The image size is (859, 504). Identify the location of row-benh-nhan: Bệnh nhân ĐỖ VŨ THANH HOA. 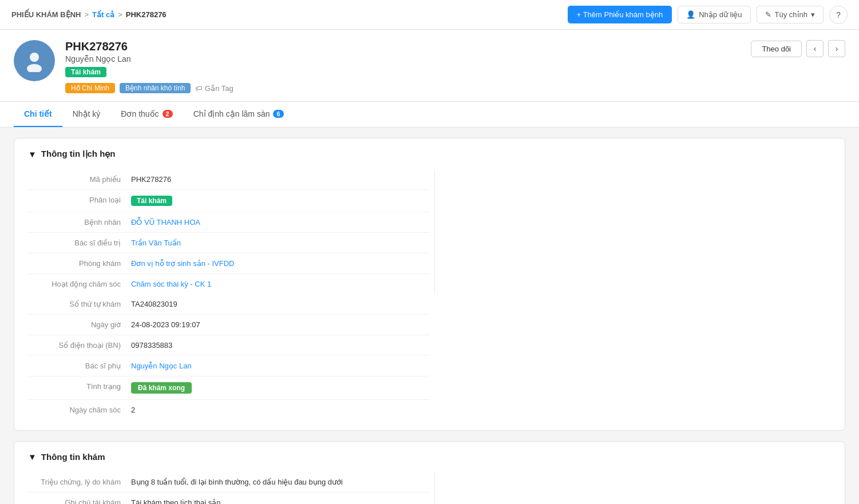
(229, 223).